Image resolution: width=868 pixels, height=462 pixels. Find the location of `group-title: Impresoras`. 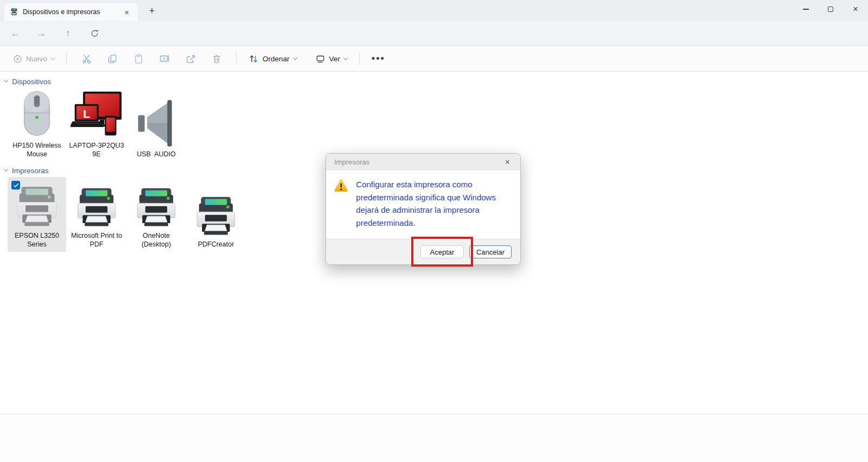

group-title: Impresoras is located at coordinates (30, 170).